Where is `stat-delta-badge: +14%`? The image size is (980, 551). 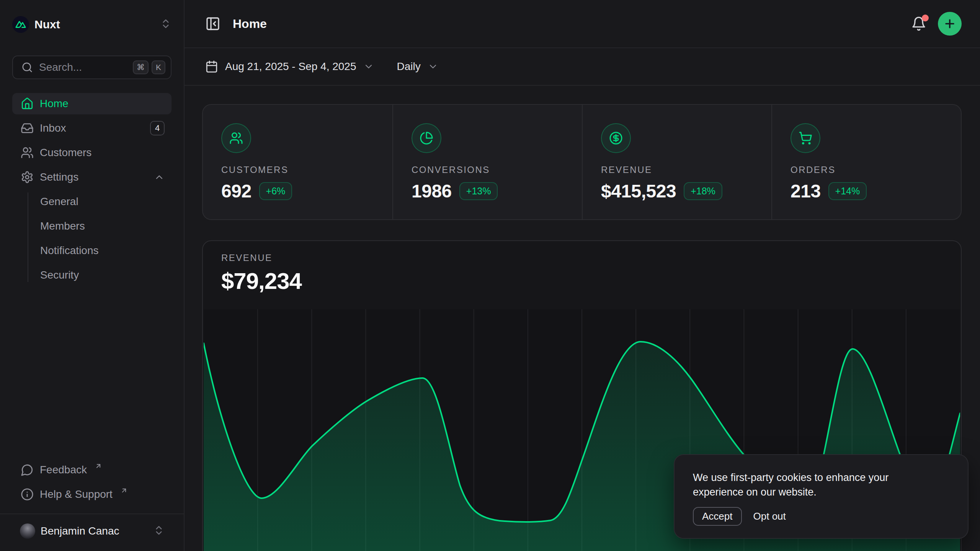
stat-delta-badge: +14% is located at coordinates (848, 191).